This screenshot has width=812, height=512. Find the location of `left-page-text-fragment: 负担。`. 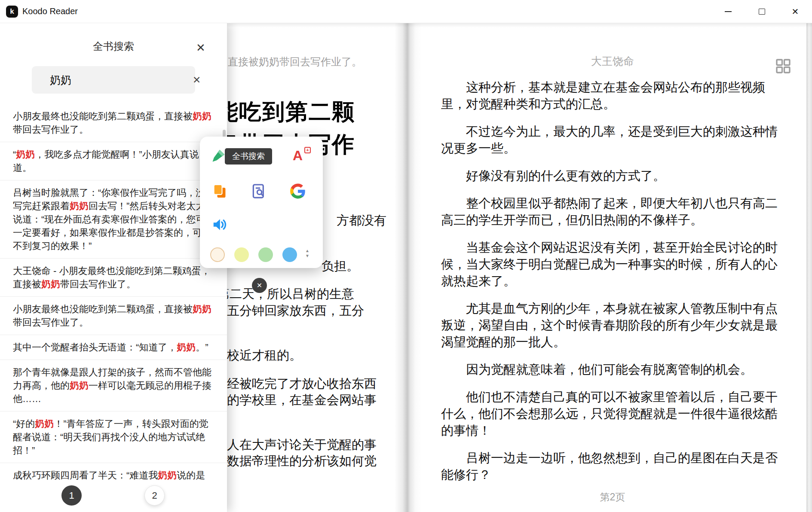

left-page-text-fragment: 负担。 is located at coordinates (340, 266).